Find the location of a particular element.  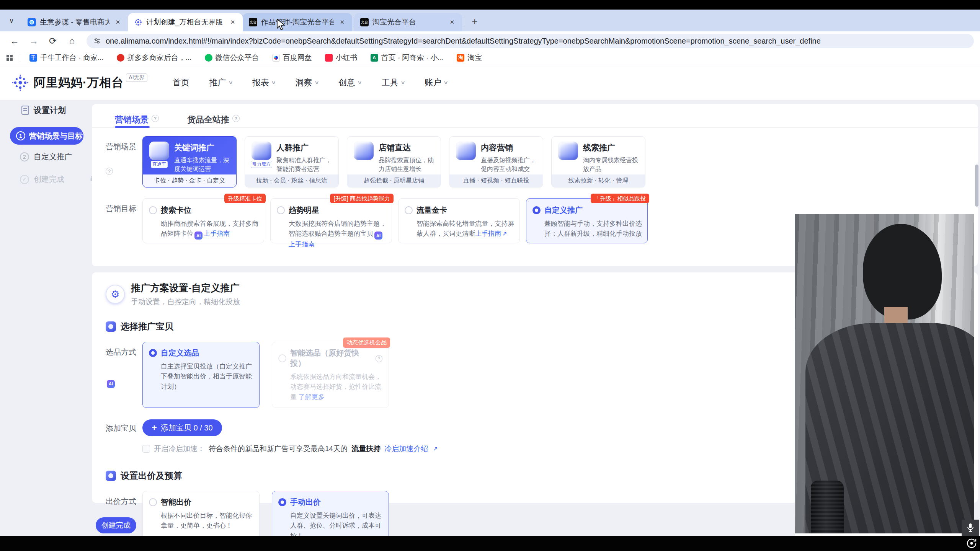

record-sync-icon is located at coordinates (972, 543).